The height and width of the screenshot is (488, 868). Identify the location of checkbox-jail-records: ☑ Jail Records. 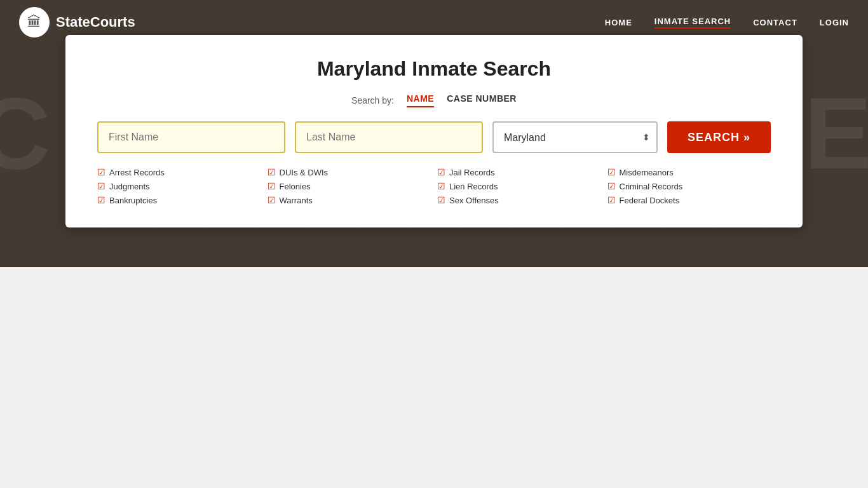
(519, 172).